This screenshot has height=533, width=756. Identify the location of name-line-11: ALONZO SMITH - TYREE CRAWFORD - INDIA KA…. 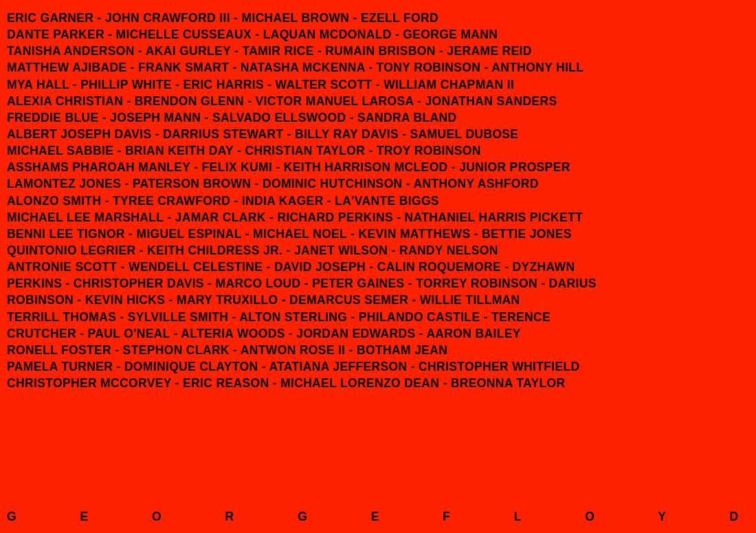
(378, 201).